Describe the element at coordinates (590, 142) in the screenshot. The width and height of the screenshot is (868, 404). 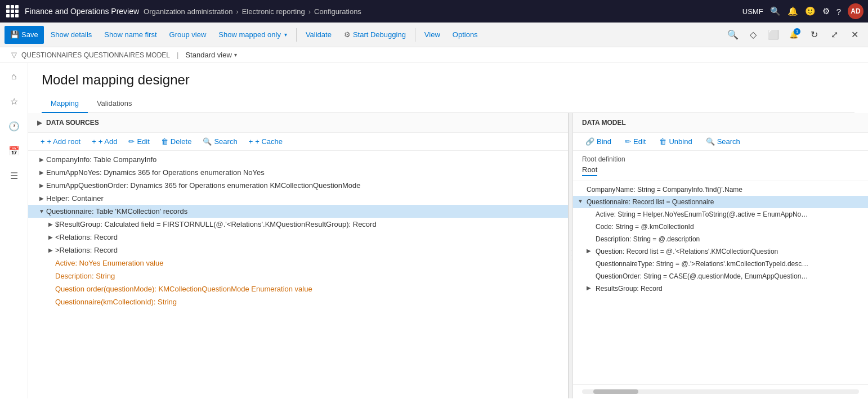
I see `bind-icon: 🔗` at that location.